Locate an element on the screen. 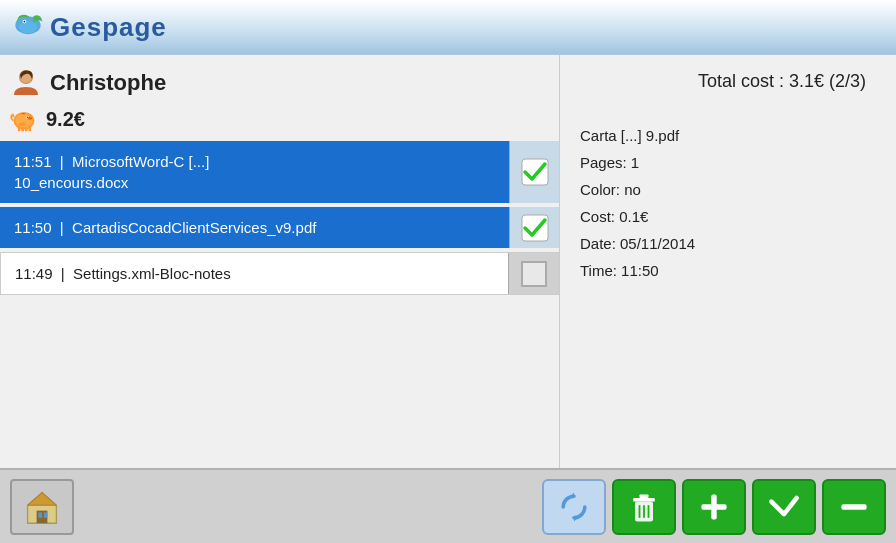 The image size is (896, 543). refresh-button is located at coordinates (574, 507).